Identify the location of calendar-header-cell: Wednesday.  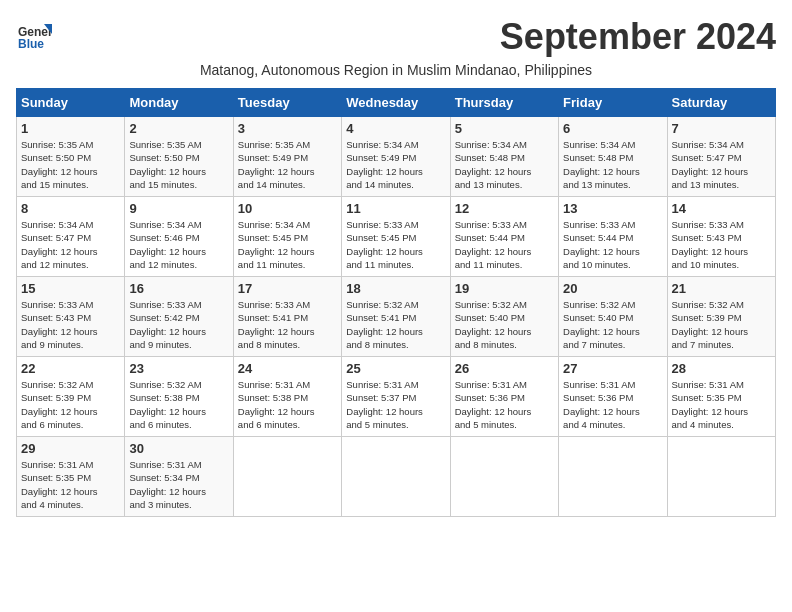
(396, 103).